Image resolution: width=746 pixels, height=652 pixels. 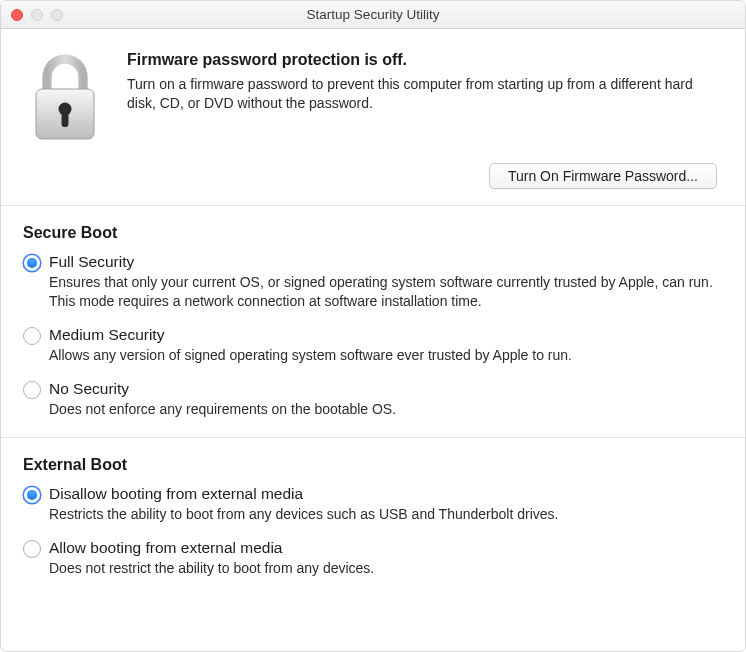 I want to click on radio-desc: Allows any version of signed operating s…, so click(x=386, y=356).